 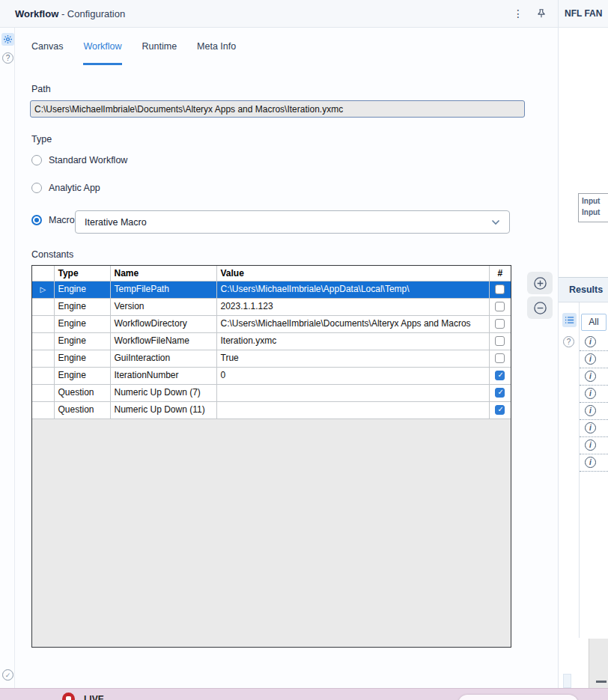 I want to click on macro-type-dropdown: Iterative Macro, so click(x=292, y=222).